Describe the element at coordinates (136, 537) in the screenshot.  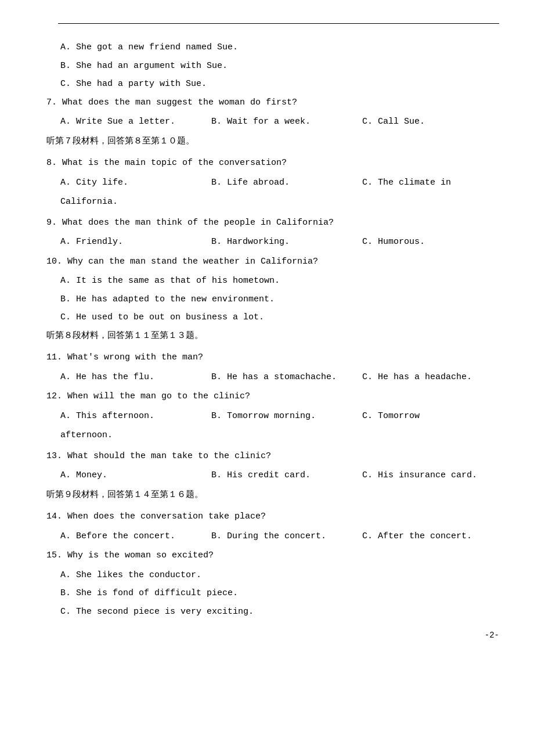
I see `q14-option-a: A. Before the concert.` at that location.